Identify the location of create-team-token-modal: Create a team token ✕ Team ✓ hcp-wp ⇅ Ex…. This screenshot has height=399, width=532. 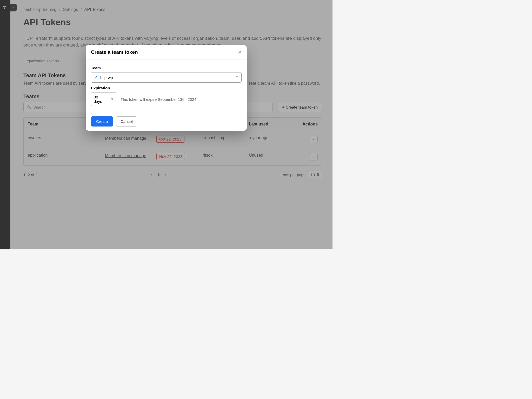
(166, 88).